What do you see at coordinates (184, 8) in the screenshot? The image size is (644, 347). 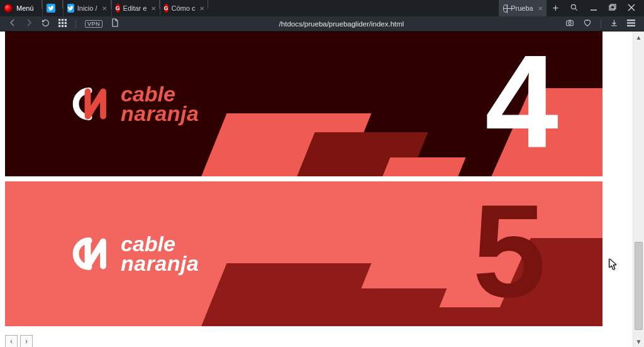 I see `tab-cn-como: G Cómo c ✕` at bounding box center [184, 8].